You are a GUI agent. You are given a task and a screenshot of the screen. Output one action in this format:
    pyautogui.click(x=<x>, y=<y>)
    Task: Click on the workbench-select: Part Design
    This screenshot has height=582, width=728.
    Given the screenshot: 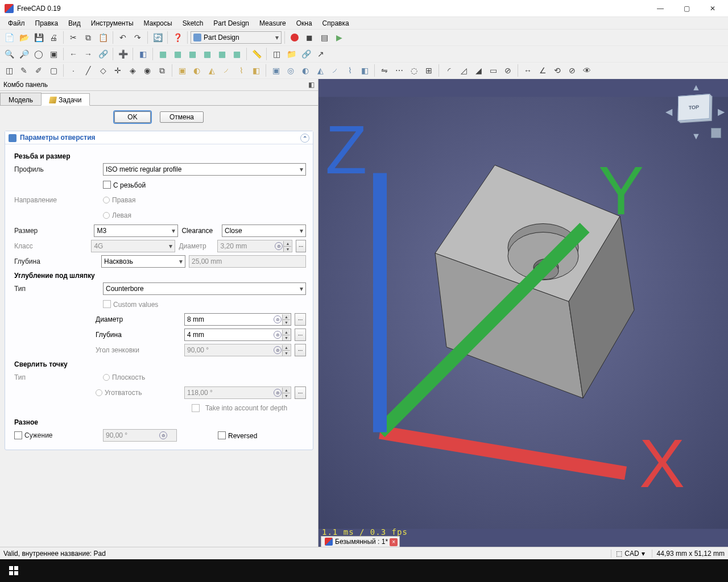 What is the action you would take?
    pyautogui.click(x=236, y=38)
    